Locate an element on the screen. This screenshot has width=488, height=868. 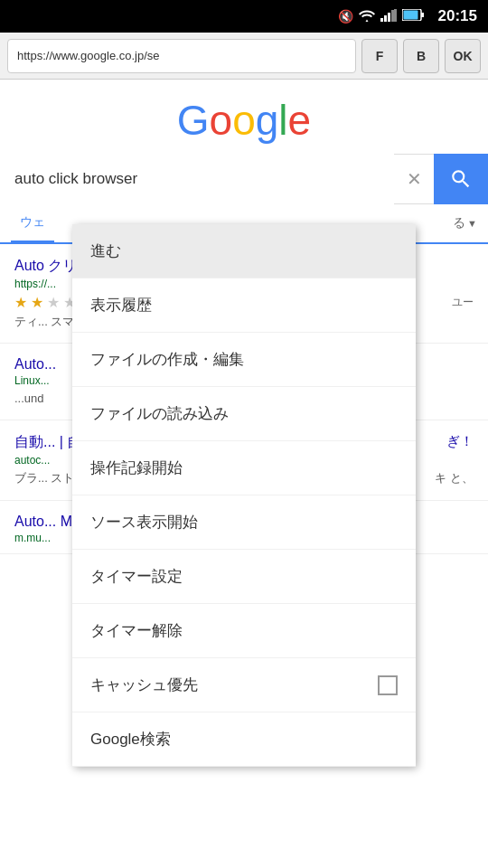
ok-button: OK is located at coordinates (463, 56).